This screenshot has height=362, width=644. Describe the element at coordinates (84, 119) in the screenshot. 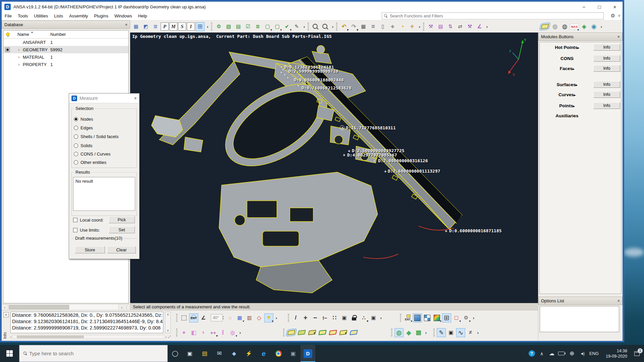

I see `radio-option: Nodes` at that location.